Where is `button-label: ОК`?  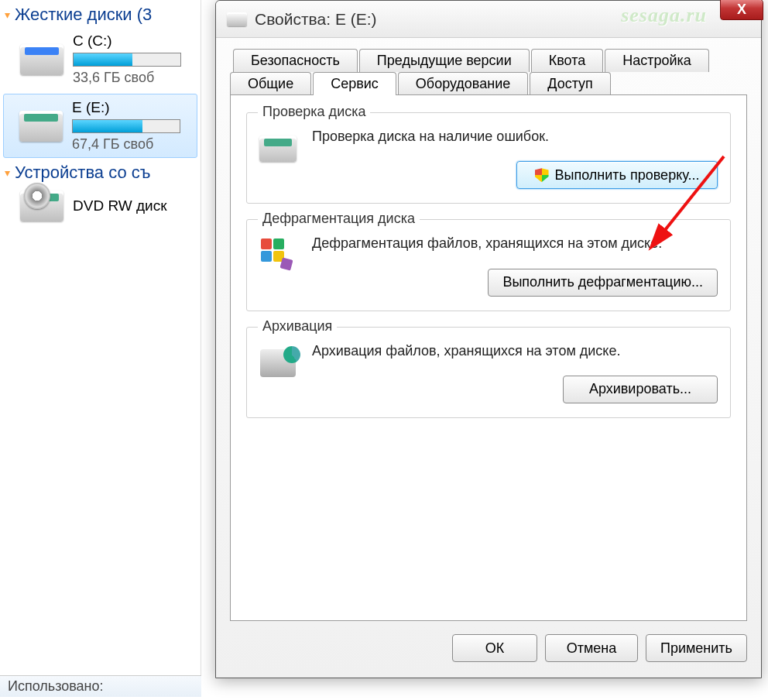
button-label: ОК is located at coordinates (495, 649).